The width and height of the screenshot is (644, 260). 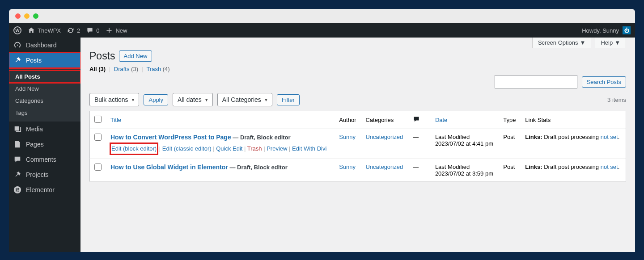 What do you see at coordinates (288, 100) in the screenshot?
I see `filter-button: Filter` at bounding box center [288, 100].